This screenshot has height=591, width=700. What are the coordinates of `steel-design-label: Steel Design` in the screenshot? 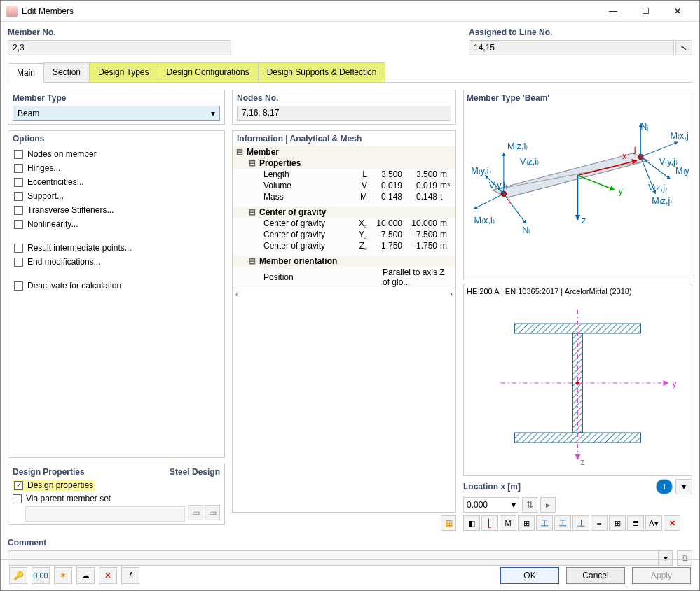 It's located at (195, 473).